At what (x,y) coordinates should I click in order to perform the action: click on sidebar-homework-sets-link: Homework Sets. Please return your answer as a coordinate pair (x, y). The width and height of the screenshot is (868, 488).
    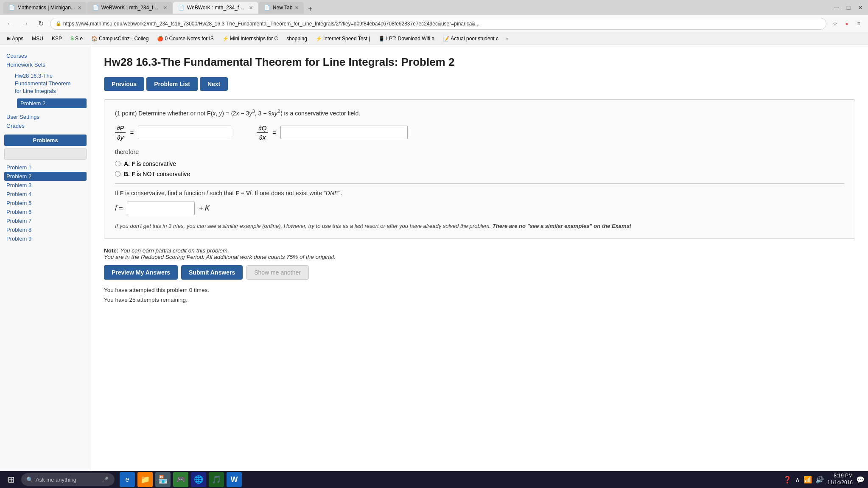
    Looking at the image, I should click on (45, 65).